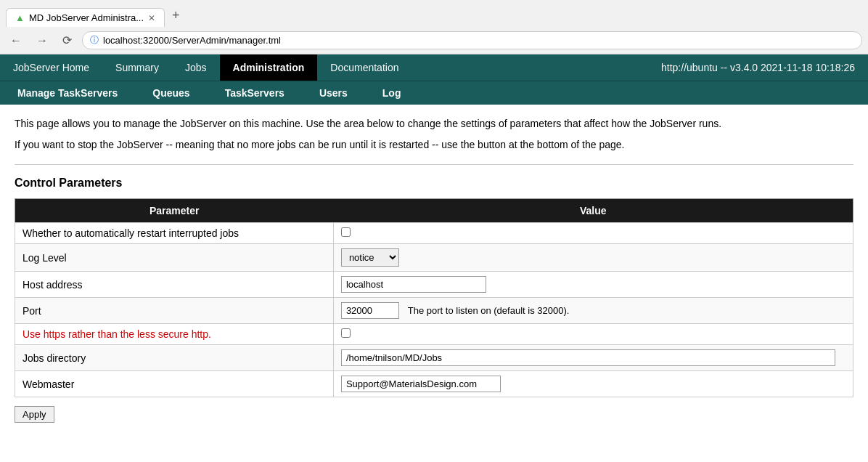 The width and height of the screenshot is (868, 462). What do you see at coordinates (51, 68) in the screenshot?
I see `nav-jobserver-home: JobServer Home` at bounding box center [51, 68].